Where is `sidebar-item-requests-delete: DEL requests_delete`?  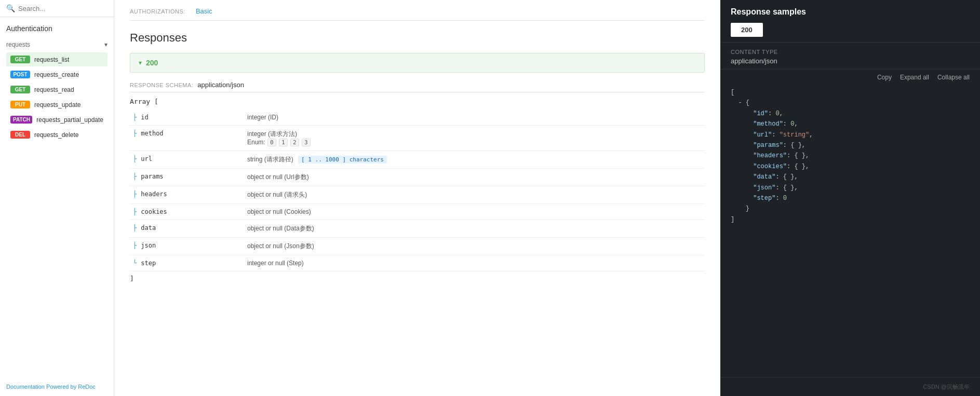 sidebar-item-requests-delete: DEL requests_delete is located at coordinates (57, 135).